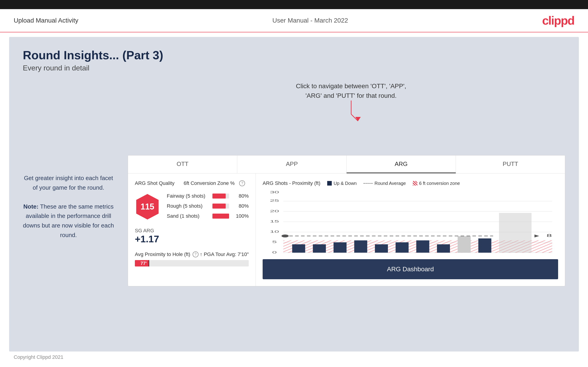 This screenshot has height=367, width=588. Describe the element at coordinates (192, 183) in the screenshot. I see `panel-header: ARG Shot Quality 6ft Conversion Zone % ?` at that location.